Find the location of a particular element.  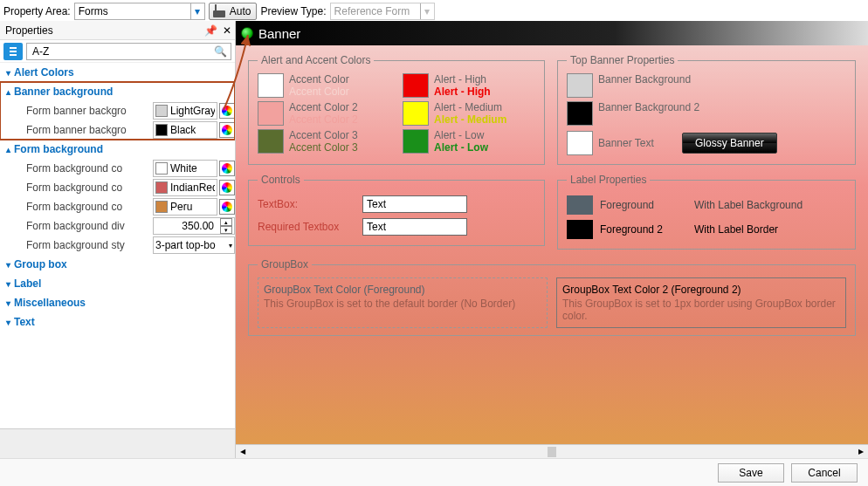

groupbox-preview-1: GroupBox Text Color (Foreground) This Gr… is located at coordinates (403, 303).